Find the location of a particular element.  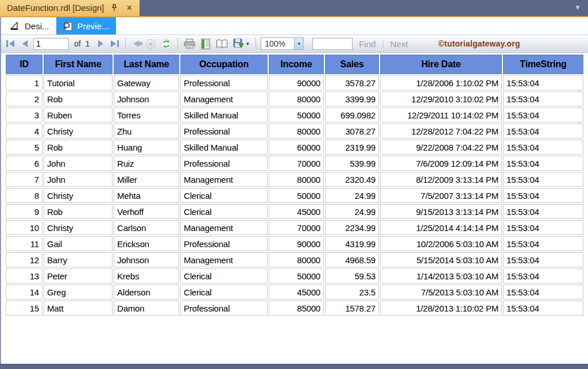

first-page-button is located at coordinates (10, 44).